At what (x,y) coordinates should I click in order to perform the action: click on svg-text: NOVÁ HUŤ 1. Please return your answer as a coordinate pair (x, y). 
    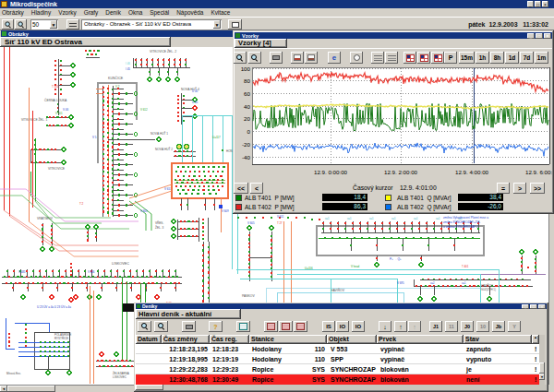
    Looking at the image, I should click on (159, 133).